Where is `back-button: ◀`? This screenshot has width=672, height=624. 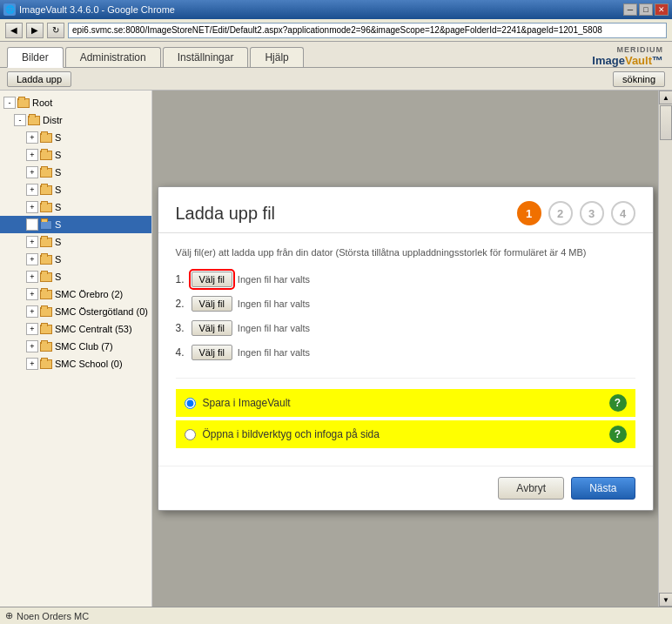 back-button: ◀ is located at coordinates (14, 30).